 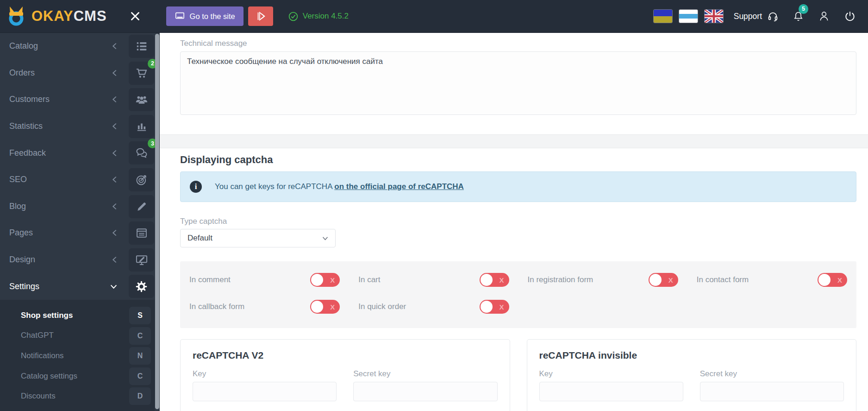 What do you see at coordinates (64, 316) in the screenshot?
I see `submenu-item-shop-settings: Shop settings` at bounding box center [64, 316].